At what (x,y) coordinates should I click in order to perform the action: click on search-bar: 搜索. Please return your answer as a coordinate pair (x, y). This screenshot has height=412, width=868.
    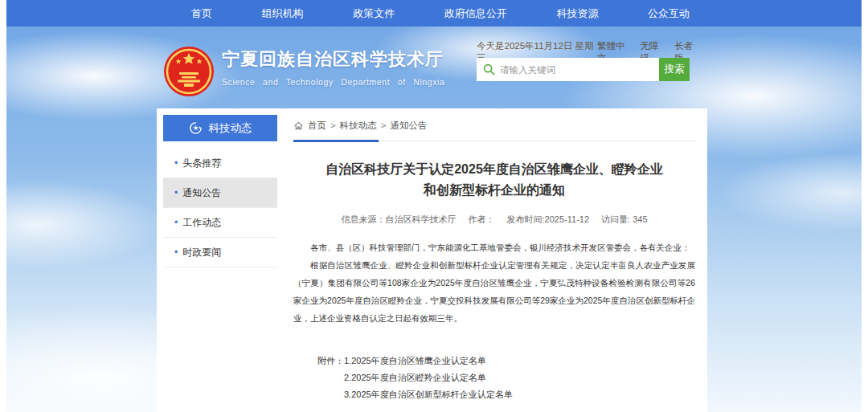
    Looking at the image, I should click on (583, 69).